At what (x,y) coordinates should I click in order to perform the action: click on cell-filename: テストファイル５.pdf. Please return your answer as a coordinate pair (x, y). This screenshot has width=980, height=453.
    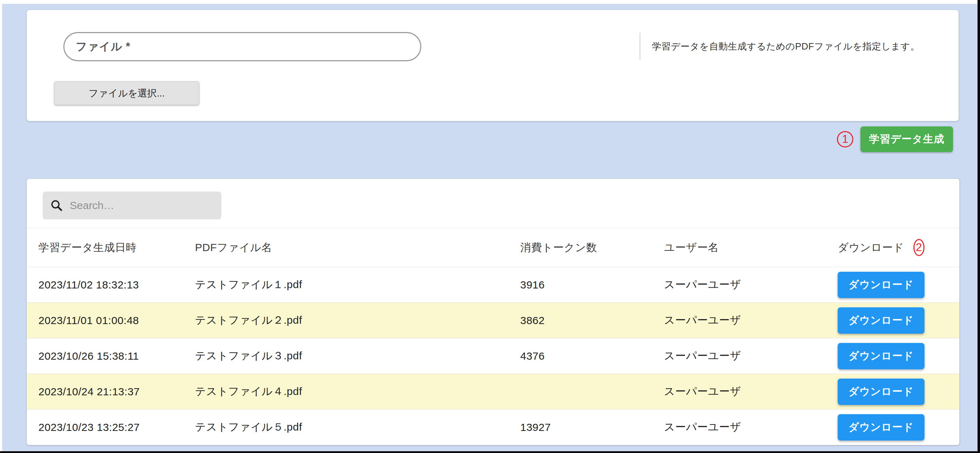
    Looking at the image, I should click on (249, 427).